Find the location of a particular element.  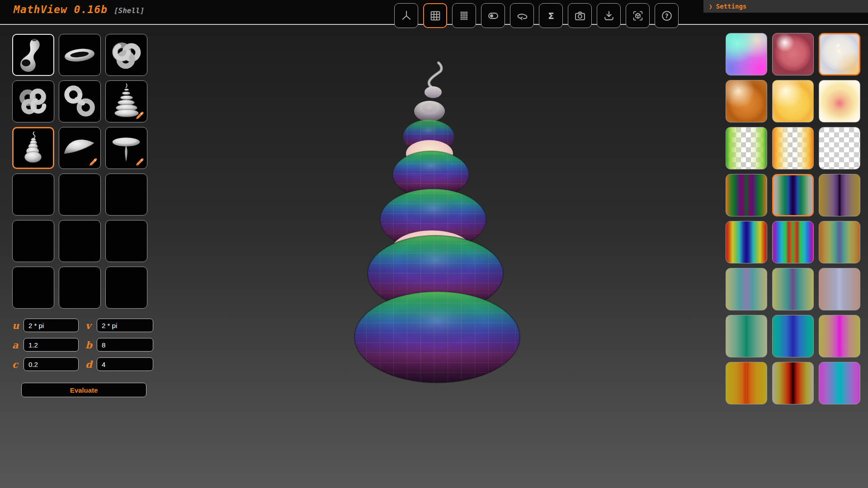

texture-swatch-stripes-violet is located at coordinates (793, 195).